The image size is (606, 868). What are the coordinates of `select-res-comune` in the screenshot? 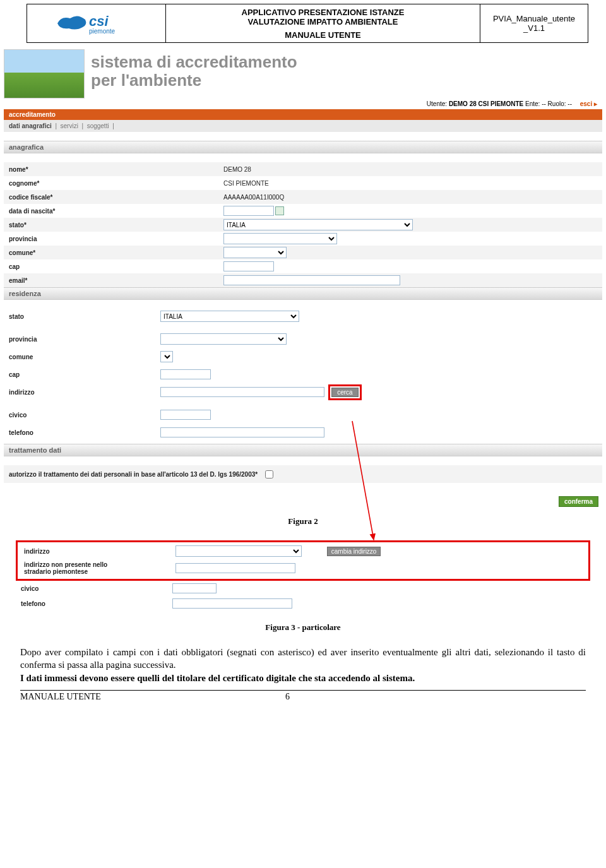 It's located at (167, 357).